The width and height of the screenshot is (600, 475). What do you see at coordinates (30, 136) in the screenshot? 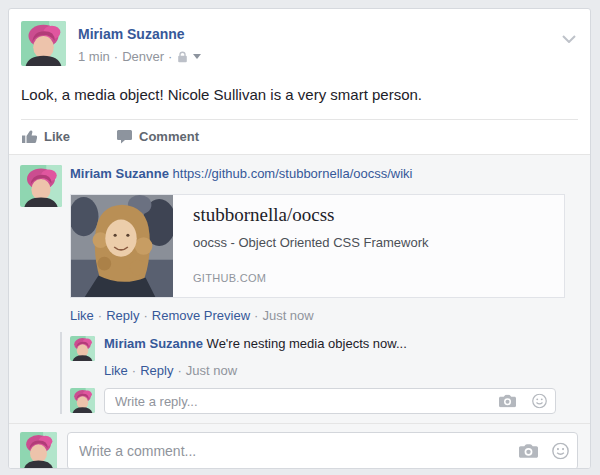
I see `thumbs-up-icon` at bounding box center [30, 136].